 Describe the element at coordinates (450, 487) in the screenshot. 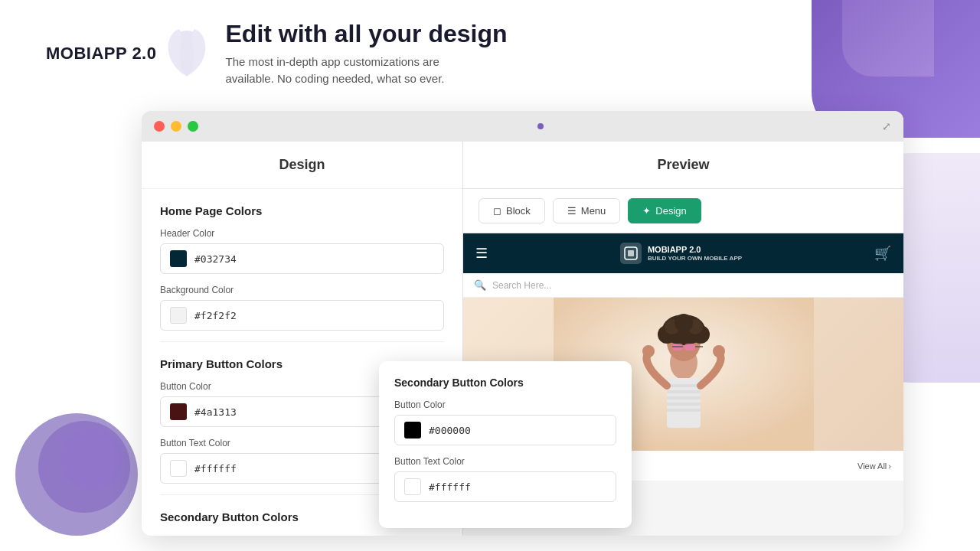

I see `secondary-popup-text-color-value: #ffffff` at that location.